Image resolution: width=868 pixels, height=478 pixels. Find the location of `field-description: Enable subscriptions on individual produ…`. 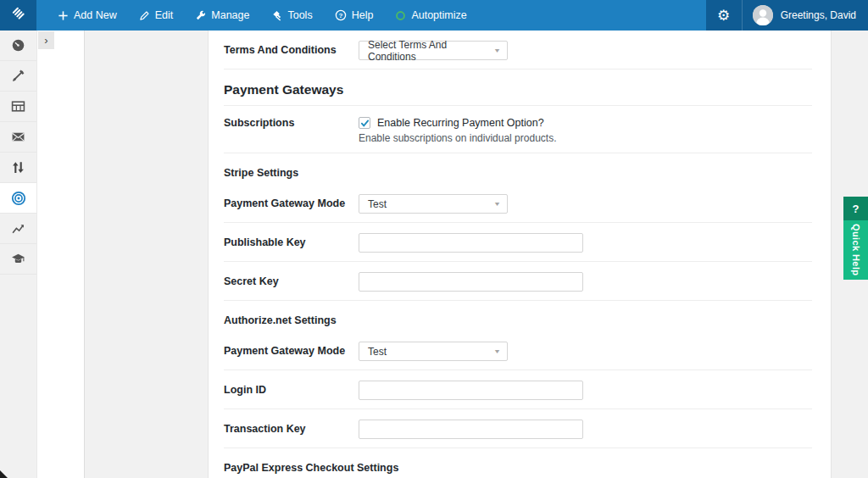

field-description: Enable subscriptions on individual produ… is located at coordinates (585, 139).